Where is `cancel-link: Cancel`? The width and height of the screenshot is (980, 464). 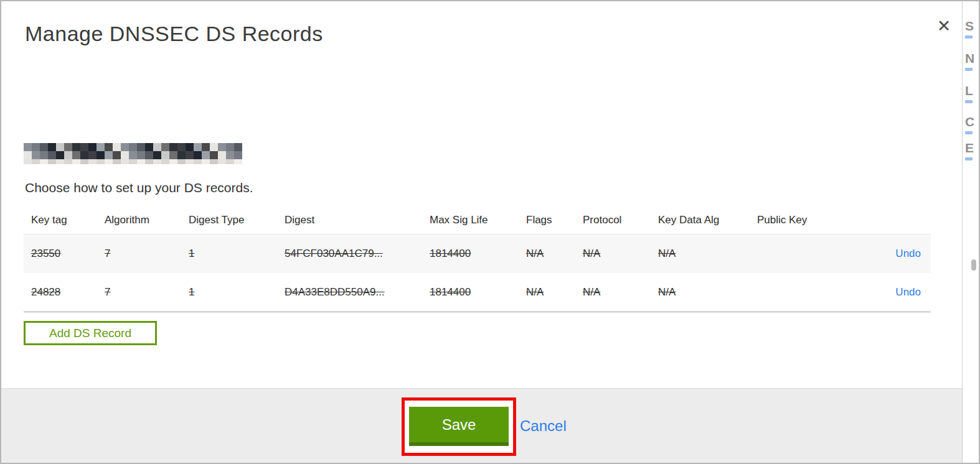 cancel-link: Cancel is located at coordinates (543, 426).